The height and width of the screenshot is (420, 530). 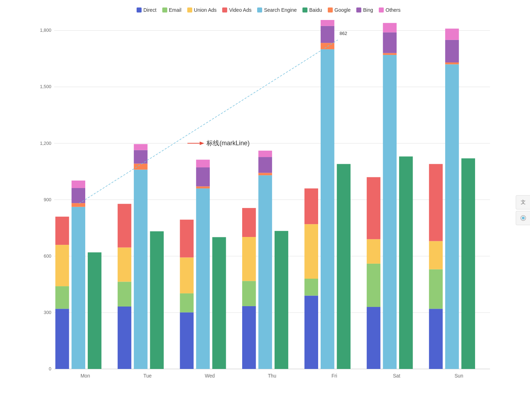 What do you see at coordinates (150, 10) in the screenshot?
I see `legend-label: Direct` at bounding box center [150, 10].